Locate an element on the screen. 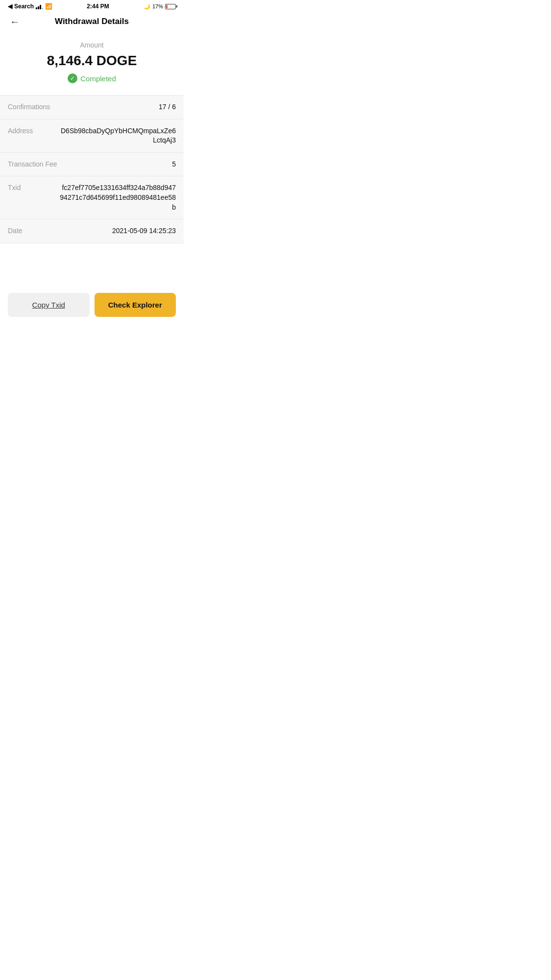 The image size is (551, 980). amount-section: Amount 8,146.4 DOGE ✓ Completed is located at coordinates (92, 63).